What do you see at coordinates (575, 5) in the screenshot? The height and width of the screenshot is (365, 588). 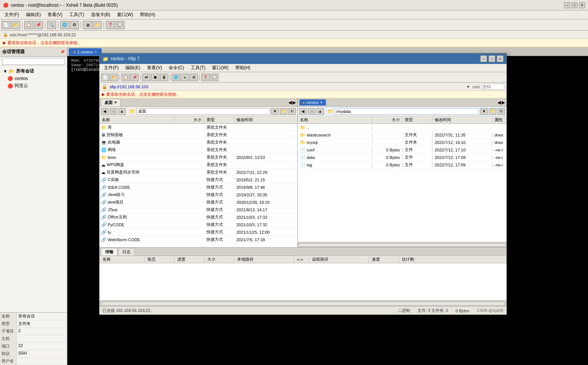 I see `maximize-button: □` at bounding box center [575, 5].